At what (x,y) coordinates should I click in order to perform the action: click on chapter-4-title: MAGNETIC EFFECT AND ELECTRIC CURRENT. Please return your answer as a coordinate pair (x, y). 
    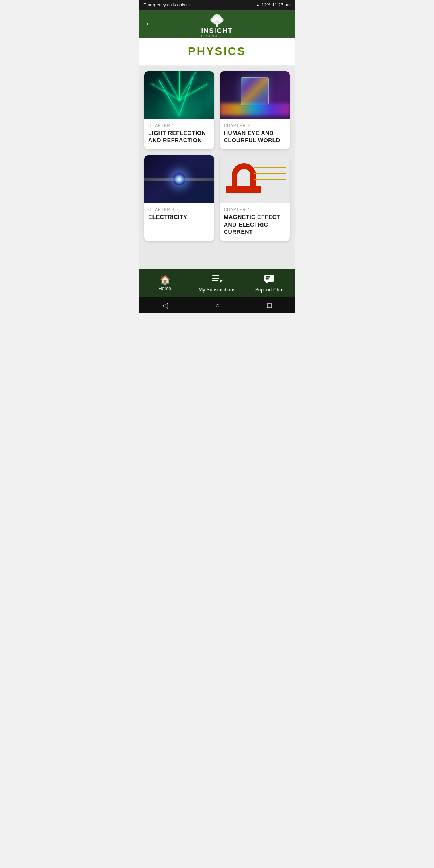
    Looking at the image, I should click on (255, 224).